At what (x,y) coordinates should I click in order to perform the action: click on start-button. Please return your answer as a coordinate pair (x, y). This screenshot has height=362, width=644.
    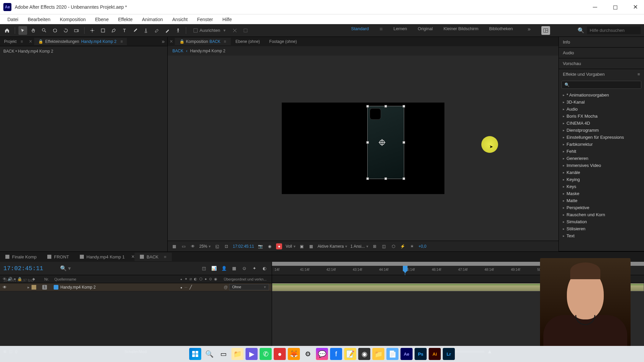
    Looking at the image, I should click on (195, 354).